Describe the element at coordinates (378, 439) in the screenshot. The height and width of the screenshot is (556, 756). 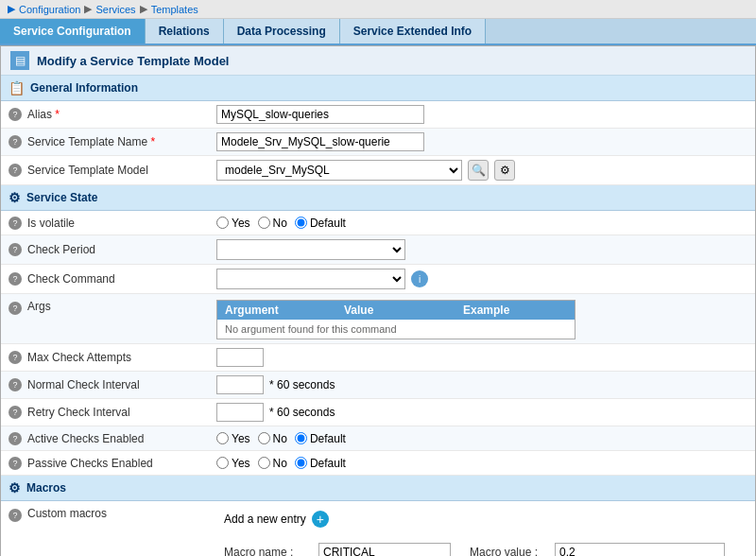
I see `row-active-checks: ? Active Checks Enabled Yes No Default` at that location.